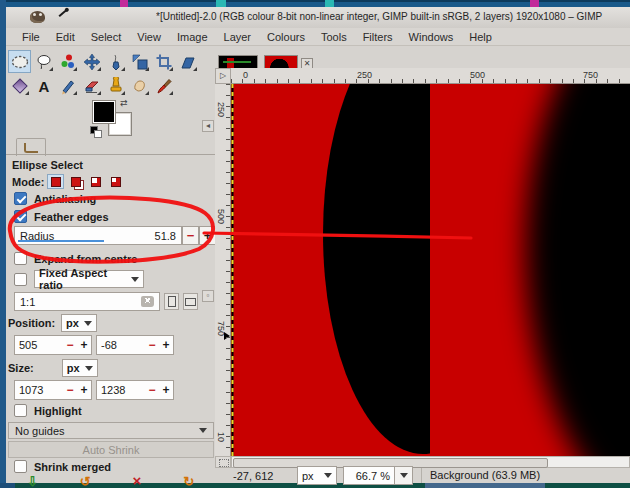  Describe the element at coordinates (148, 302) in the screenshot. I see `clear-entry-icon` at that location.